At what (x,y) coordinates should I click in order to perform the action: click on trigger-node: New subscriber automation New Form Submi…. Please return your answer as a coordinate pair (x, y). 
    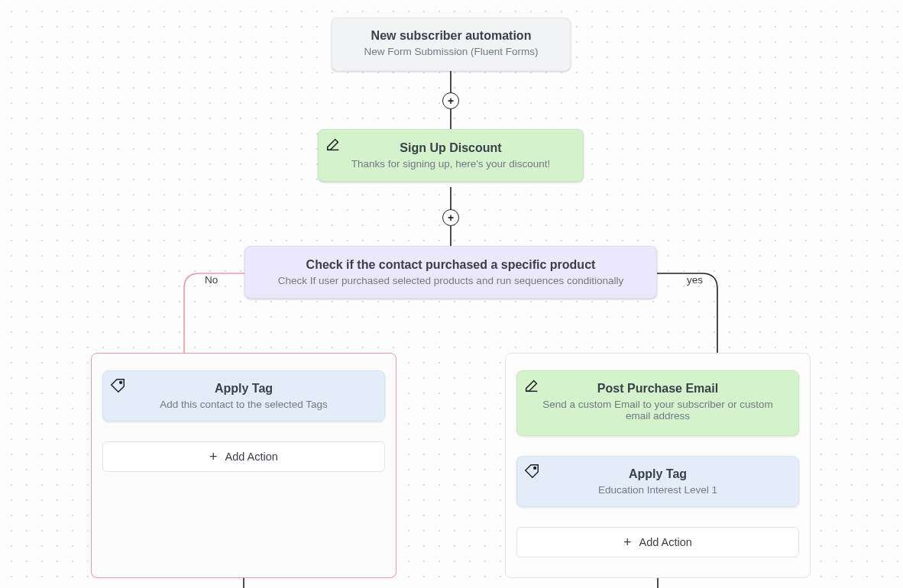
    Looking at the image, I should click on (451, 44).